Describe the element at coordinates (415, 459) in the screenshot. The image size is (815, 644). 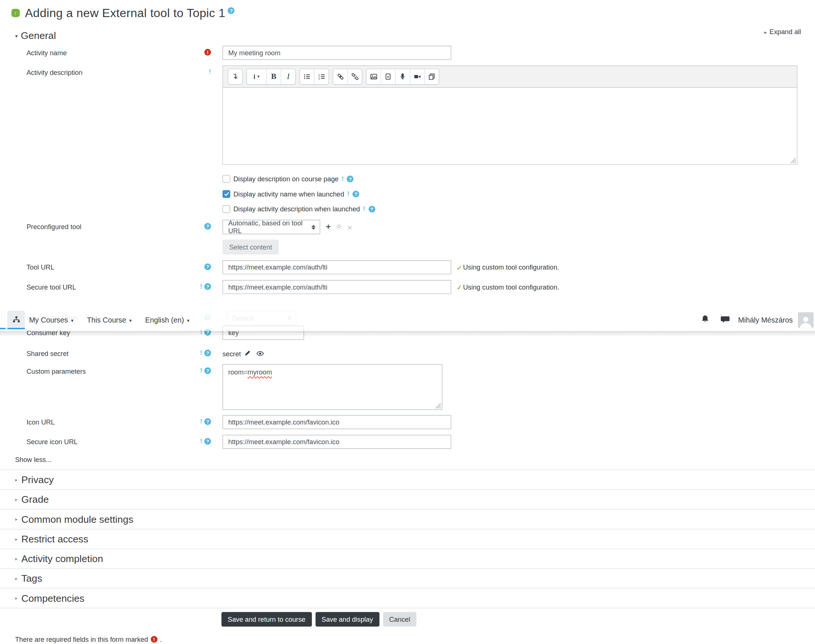
I see `show-less-link: Show less...` at that location.